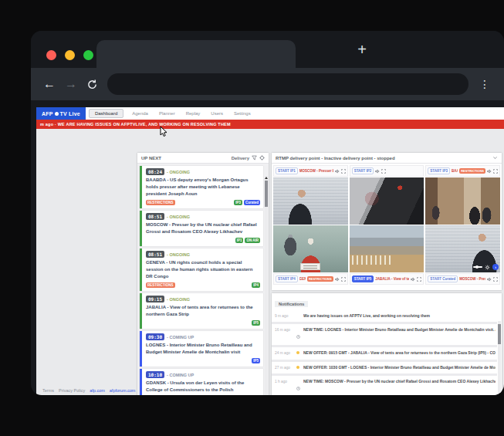 Image resolution: width=504 pixels, height=436 pixels. I want to click on nav-item-planner: Planner, so click(167, 113).